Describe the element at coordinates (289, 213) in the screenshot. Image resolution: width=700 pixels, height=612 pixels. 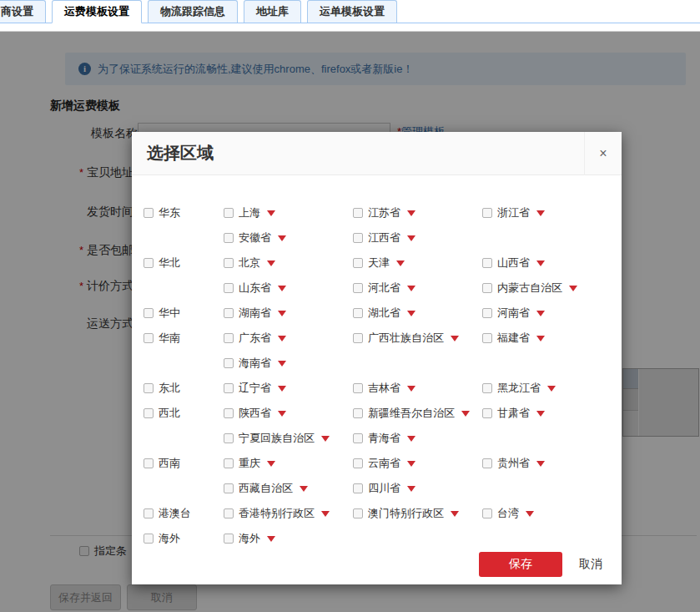
I see `province-cell: 上海` at that location.